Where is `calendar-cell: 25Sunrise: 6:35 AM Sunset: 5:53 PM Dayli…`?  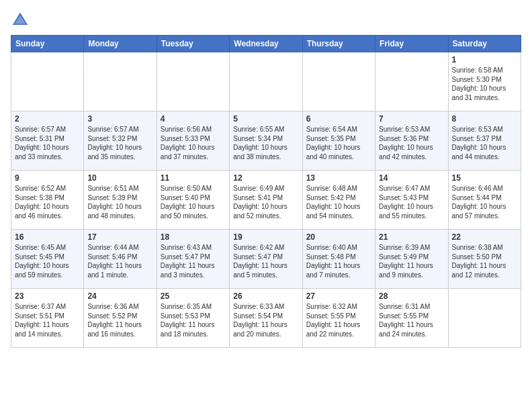
calendar-cell: 25Sunrise: 6:35 AM Sunset: 5:53 PM Dayli… is located at coordinates (193, 318).